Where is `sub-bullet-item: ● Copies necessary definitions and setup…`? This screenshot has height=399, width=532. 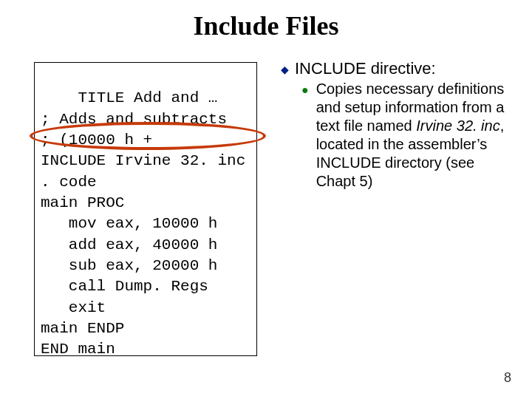
sub-bullet-item: ● Copies necessary definitions and setup… is located at coordinates (406, 135).